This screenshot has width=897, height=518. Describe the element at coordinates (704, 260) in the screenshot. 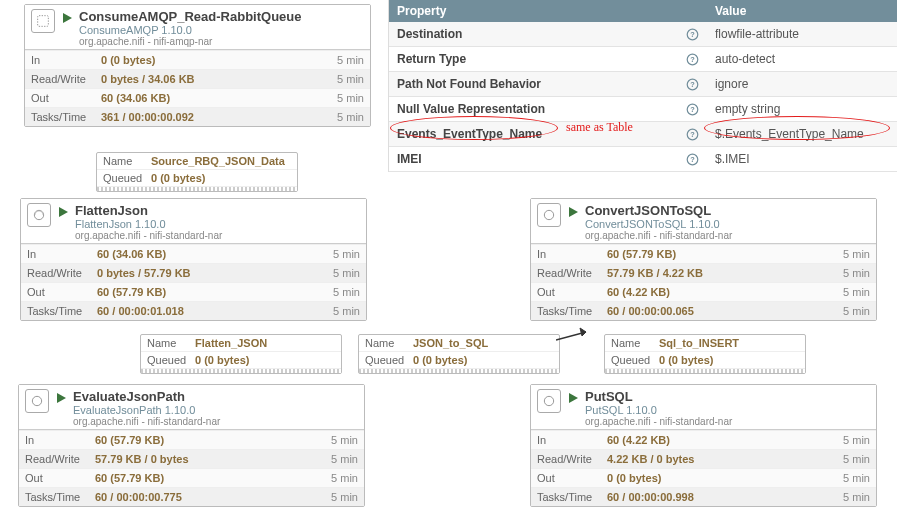

I see `processor-convert-json-to-sql: ConvertJSONToSQL ConvertJSONToSQL 1.10.0…` at that location.